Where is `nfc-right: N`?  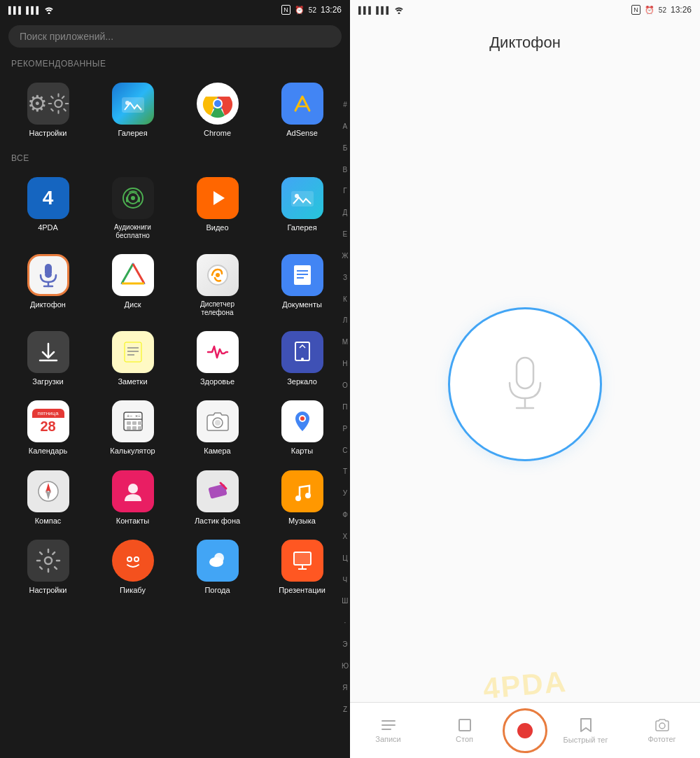 nfc-right: N is located at coordinates (636, 10).